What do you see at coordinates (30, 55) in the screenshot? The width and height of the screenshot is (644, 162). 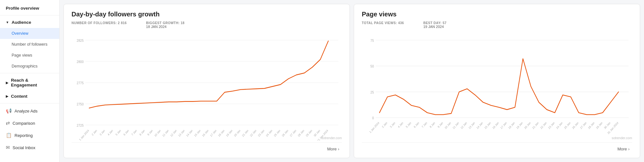 I see `sidebar-item-page-views: Page views` at bounding box center [30, 55].